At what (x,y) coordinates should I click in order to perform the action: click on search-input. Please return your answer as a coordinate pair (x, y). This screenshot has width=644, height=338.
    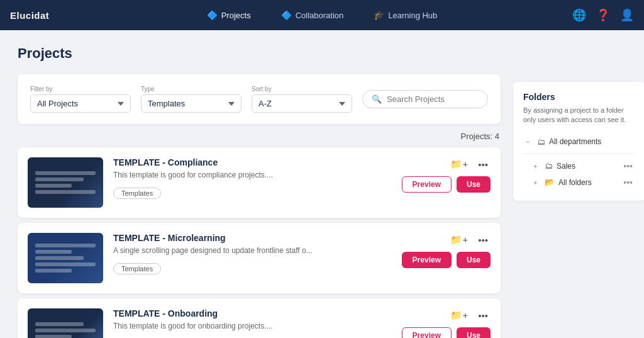
    Looking at the image, I should click on (433, 99).